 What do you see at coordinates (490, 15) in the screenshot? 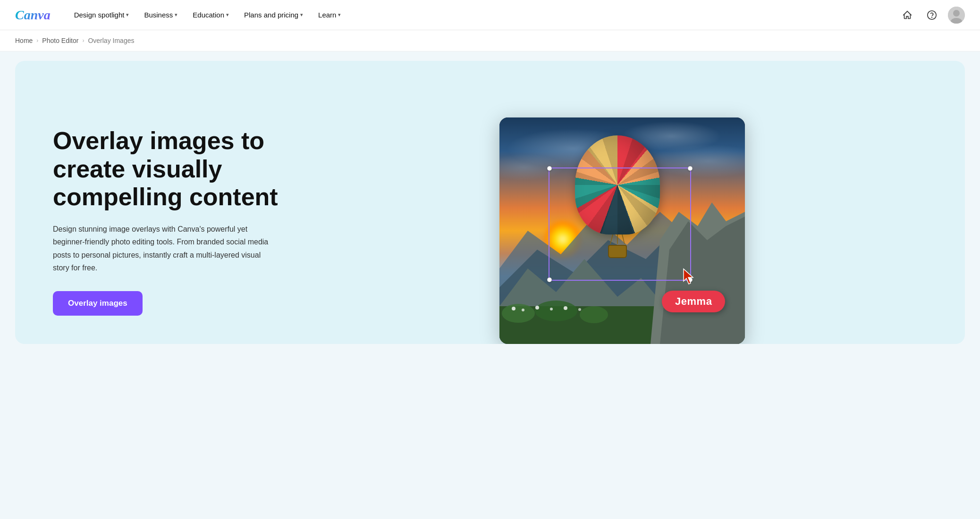
I see `navbar: Canva Design spotlight ▾ Business ▾ Educ…` at bounding box center [490, 15].